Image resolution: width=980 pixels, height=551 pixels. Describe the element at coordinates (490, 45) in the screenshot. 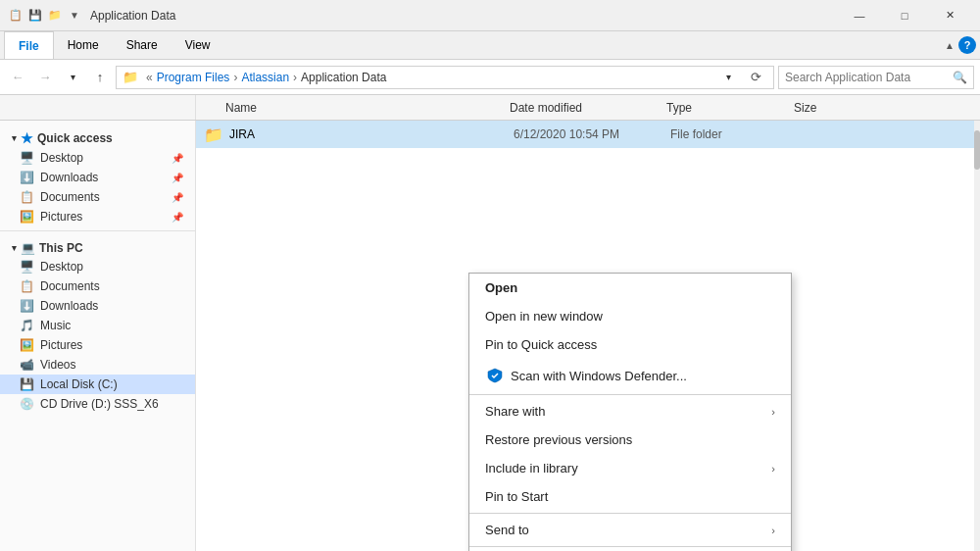

I see `ribbon: File Home Share View ▲ ?` at that location.